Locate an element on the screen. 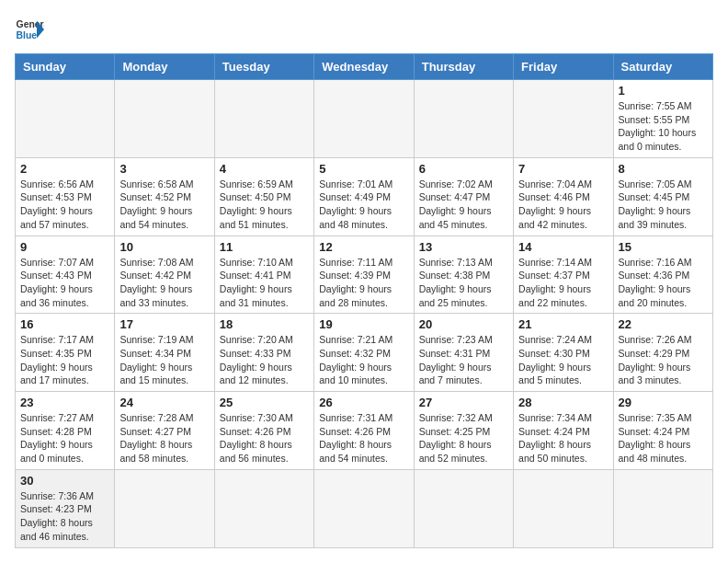 This screenshot has width=728, height=563. day-number: 30 is located at coordinates (64, 480).